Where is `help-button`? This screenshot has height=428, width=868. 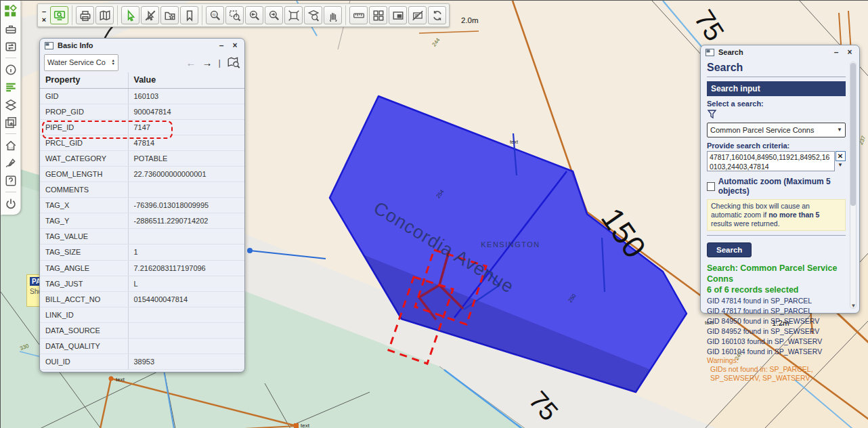 help-button is located at coordinates (11, 180).